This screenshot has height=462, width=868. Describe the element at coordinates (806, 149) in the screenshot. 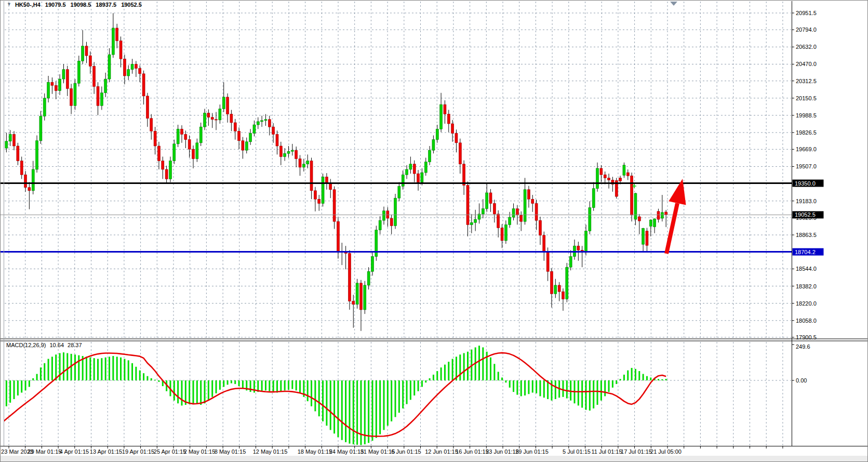

I see `price-tick-label: 19669.0` at that location.